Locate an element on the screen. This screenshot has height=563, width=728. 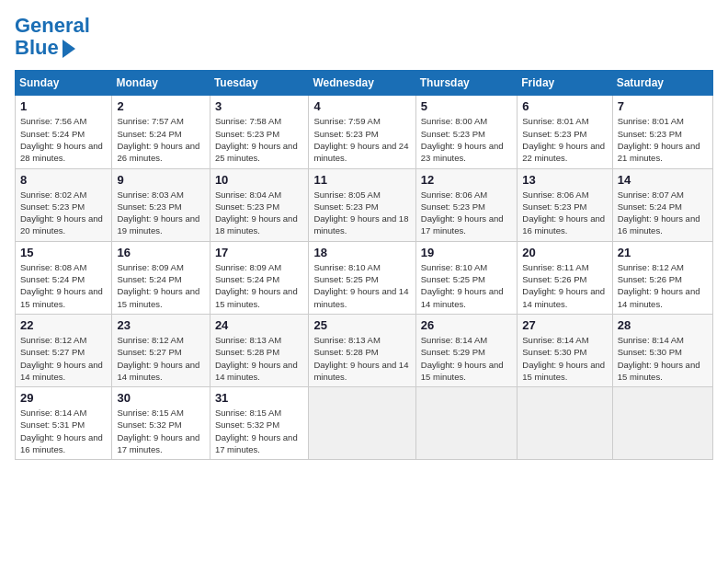
day-number: 11 is located at coordinates (362, 180).